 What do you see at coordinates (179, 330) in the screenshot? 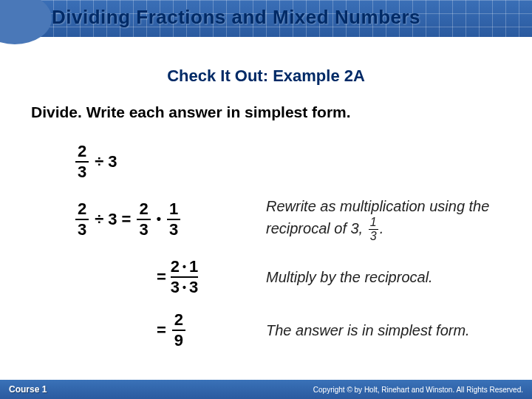
I see `answer-fraction: 2 9` at bounding box center [179, 330].